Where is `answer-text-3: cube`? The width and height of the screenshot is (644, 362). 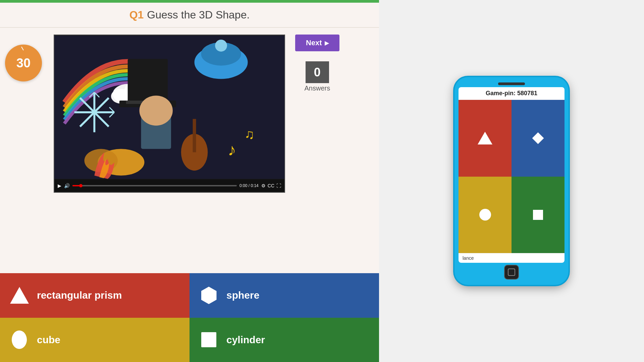
answer-text-3: cube is located at coordinates (49, 340).